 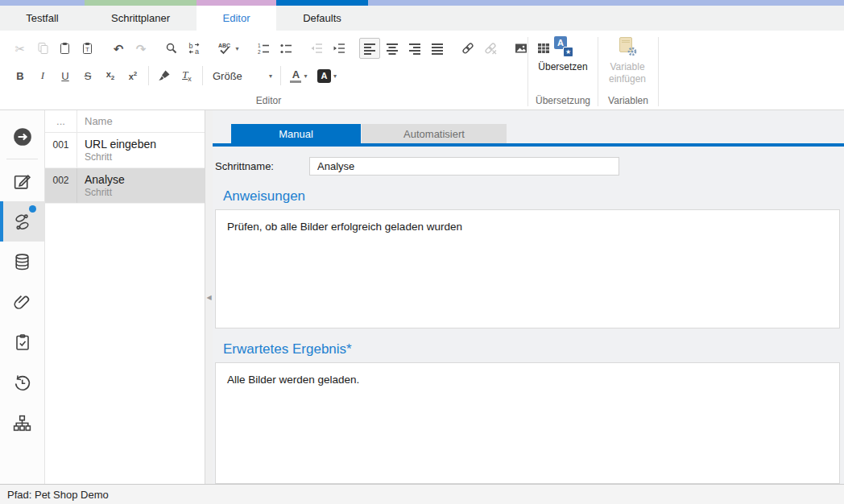 I want to click on sidebar-item-goto, so click(x=23, y=137).